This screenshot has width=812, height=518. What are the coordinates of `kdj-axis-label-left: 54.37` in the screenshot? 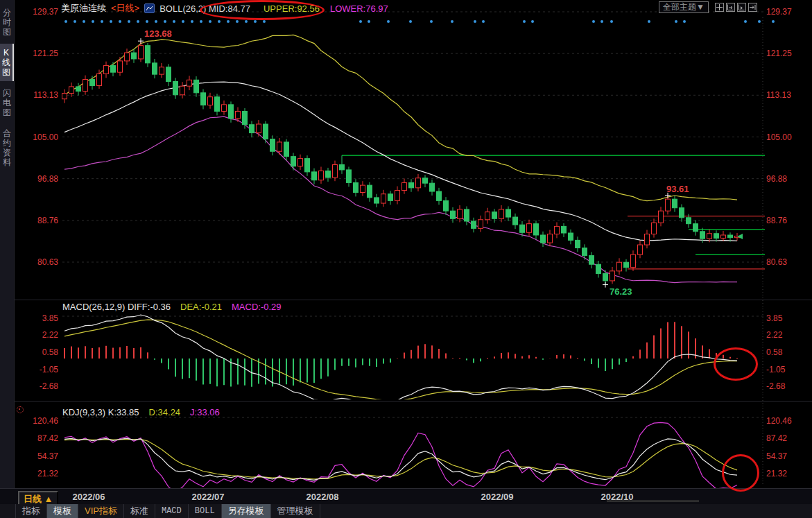 It's located at (37, 456).